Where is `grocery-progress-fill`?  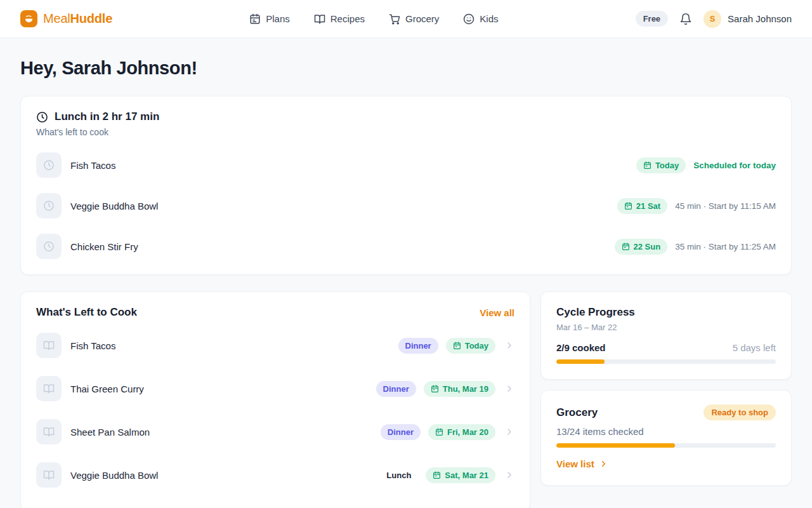 grocery-progress-fill is located at coordinates (615, 446).